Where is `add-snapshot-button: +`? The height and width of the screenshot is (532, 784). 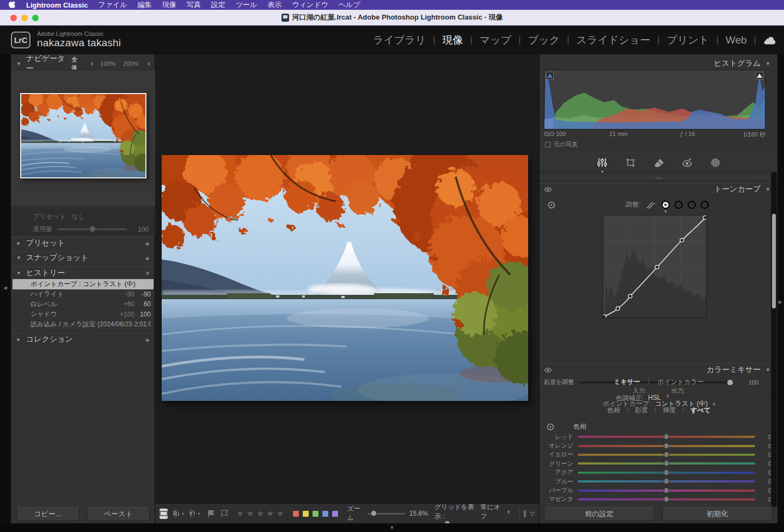
add-snapshot-button: + is located at coordinates (147, 258).